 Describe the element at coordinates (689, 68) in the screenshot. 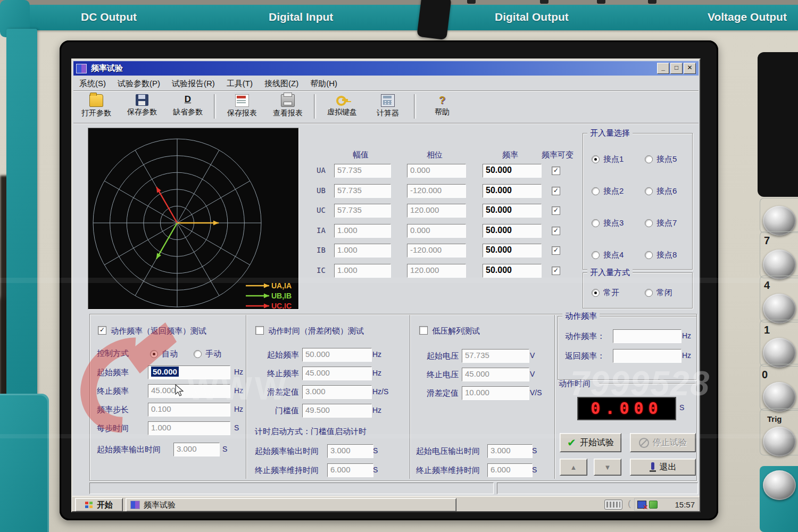

I see `close-button: ✕` at that location.